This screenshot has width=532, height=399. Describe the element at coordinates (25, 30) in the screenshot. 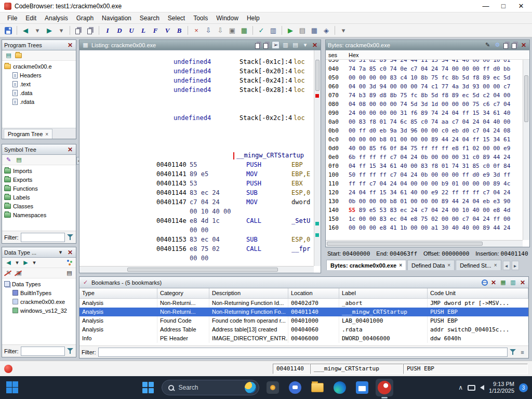

I see `back-button: ◀` at that location.